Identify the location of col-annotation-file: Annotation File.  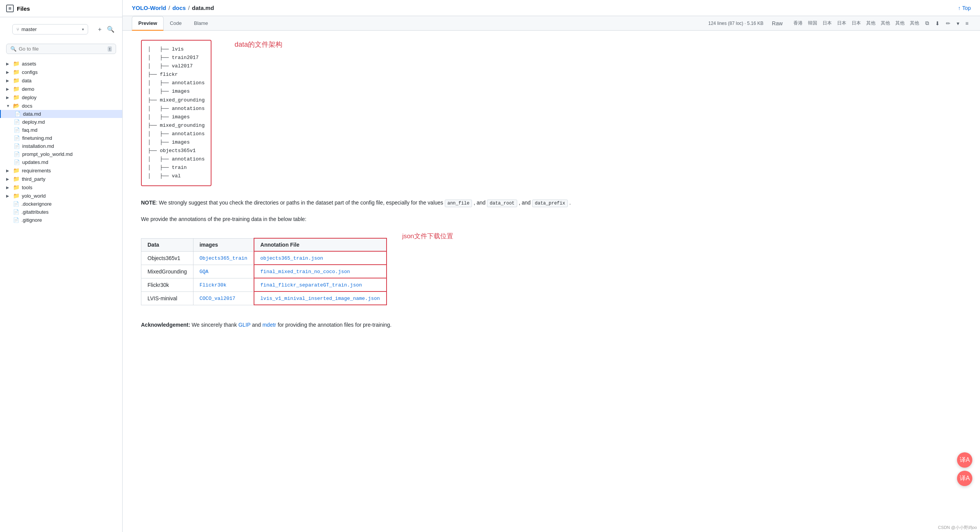
(320, 245).